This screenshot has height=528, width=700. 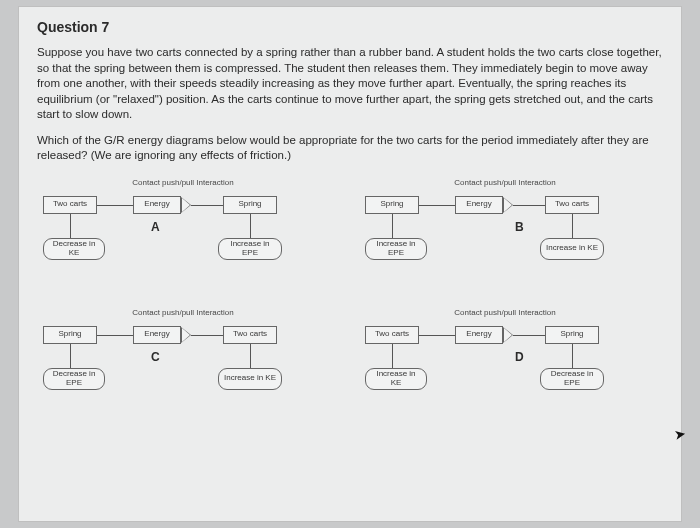 What do you see at coordinates (250, 379) in the screenshot?
I see `diagram-c-right-change: Increase in KE` at bounding box center [250, 379].